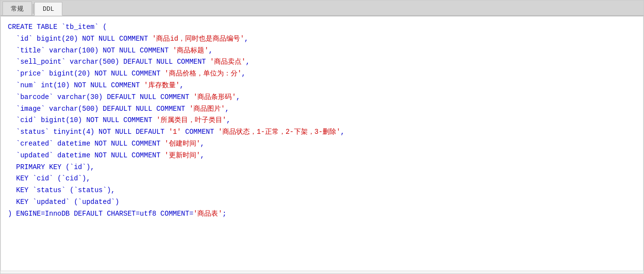 The image size is (644, 274). Describe the element at coordinates (33, 9) in the screenshot. I see `tab-separator` at that location.